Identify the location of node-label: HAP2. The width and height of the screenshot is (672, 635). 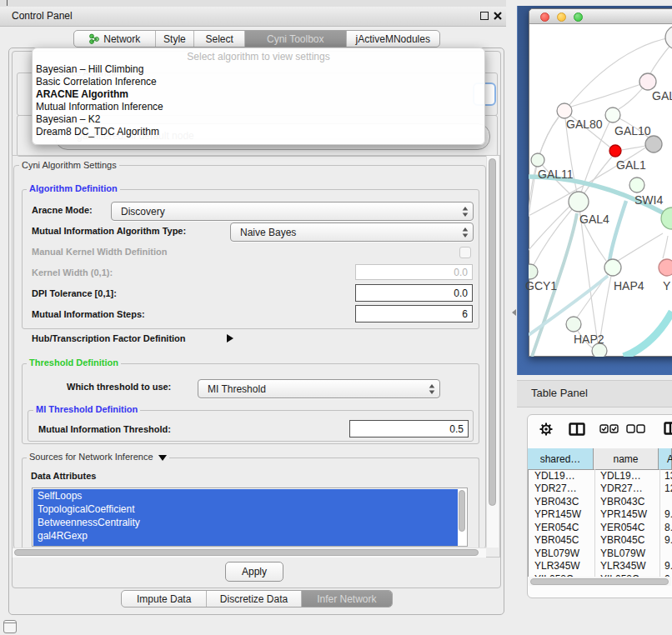
(589, 339).